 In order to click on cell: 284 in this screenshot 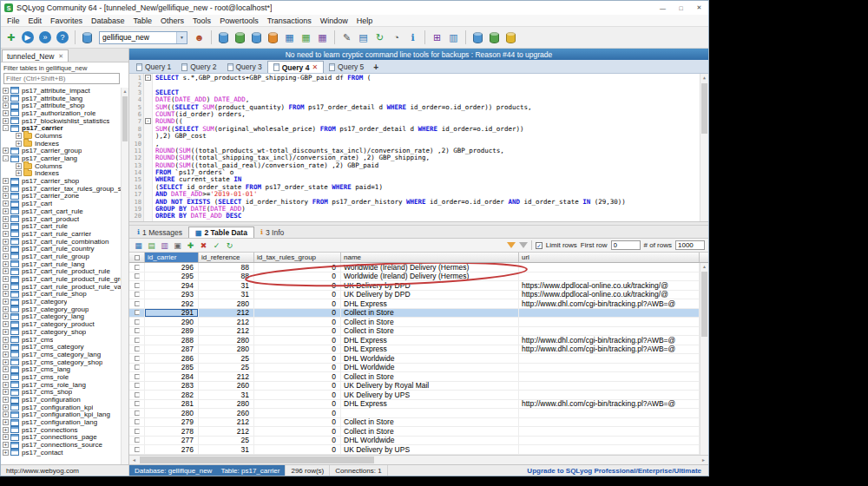, I will do `click(172, 377)`.